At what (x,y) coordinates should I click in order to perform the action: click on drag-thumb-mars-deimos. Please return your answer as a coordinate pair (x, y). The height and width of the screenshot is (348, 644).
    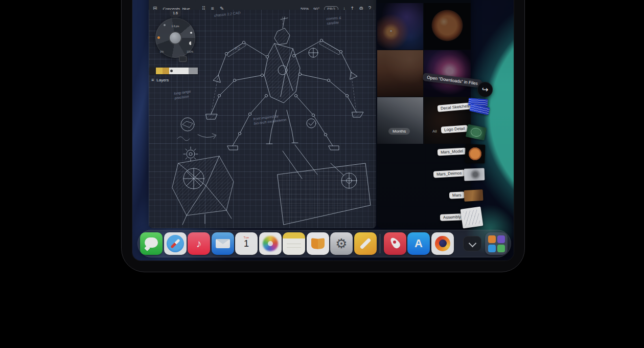
    Looking at the image, I should click on (474, 174).